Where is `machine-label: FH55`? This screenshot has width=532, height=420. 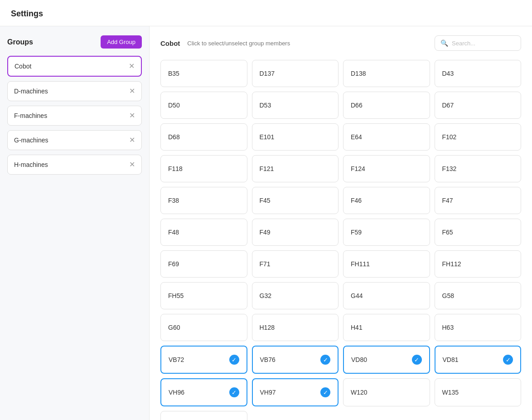 machine-label: FH55 is located at coordinates (176, 296).